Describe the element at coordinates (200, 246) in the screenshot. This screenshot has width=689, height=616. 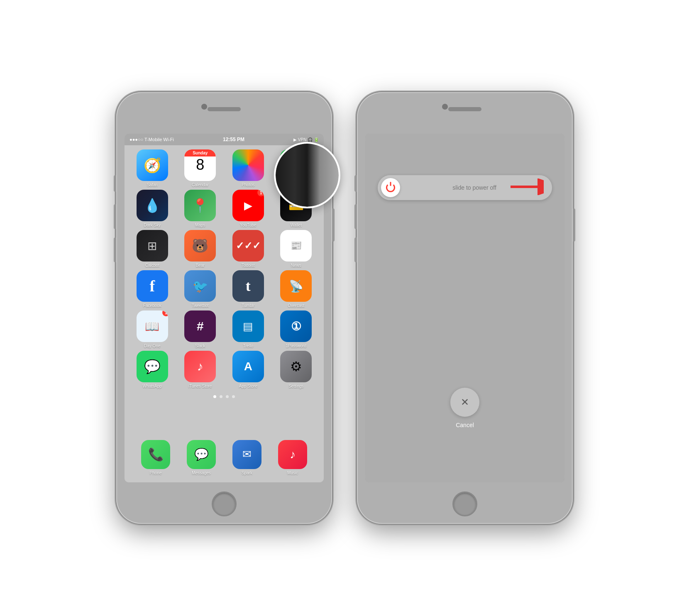
I see `bear-icon: 🐻` at that location.